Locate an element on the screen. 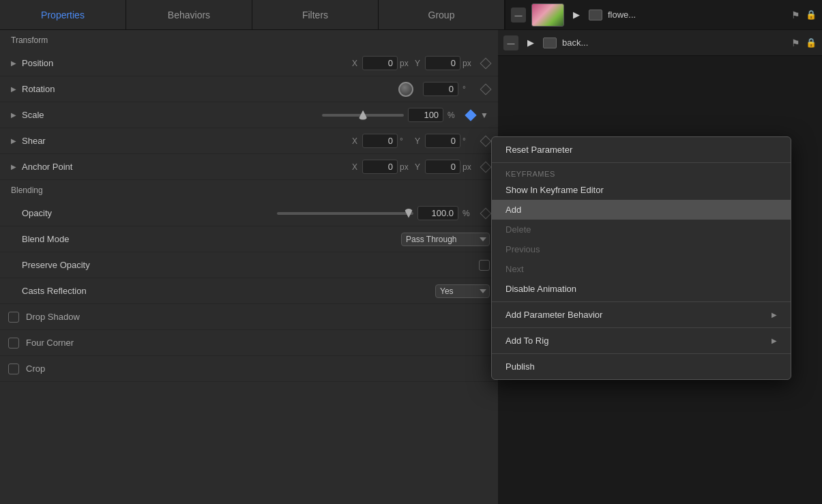 This screenshot has width=822, height=504. scale-slider is located at coordinates (363, 115).